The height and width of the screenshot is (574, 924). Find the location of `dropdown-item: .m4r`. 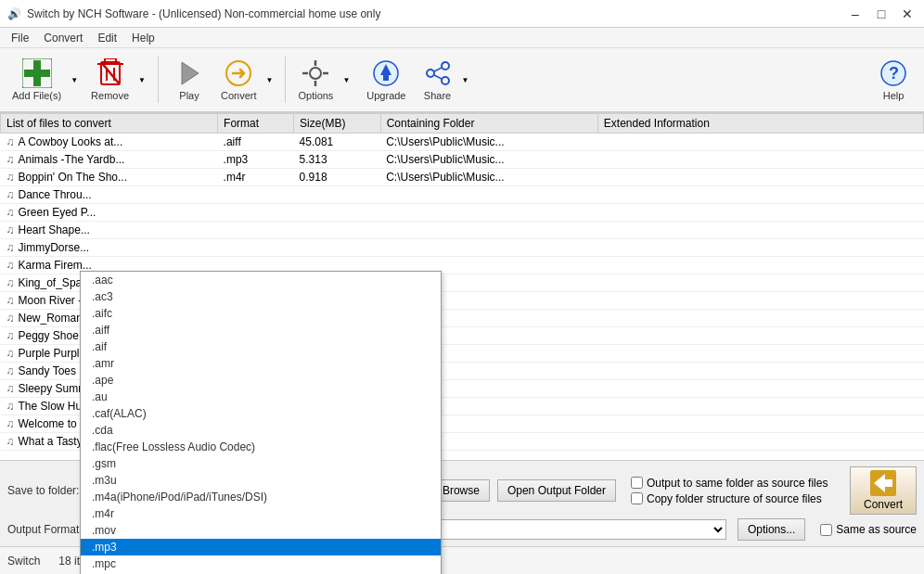

dropdown-item: .m4r is located at coordinates (261, 514).